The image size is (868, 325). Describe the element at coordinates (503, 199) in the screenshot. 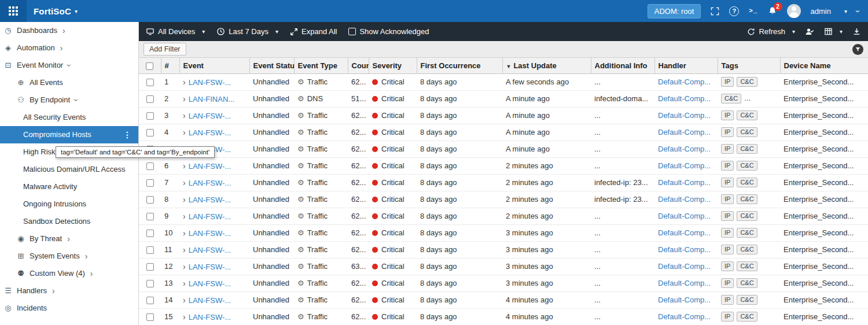

I see `event-row: 8 ›LAN-FSW-... Unhandled ⚙Traffic 62... …` at that location.